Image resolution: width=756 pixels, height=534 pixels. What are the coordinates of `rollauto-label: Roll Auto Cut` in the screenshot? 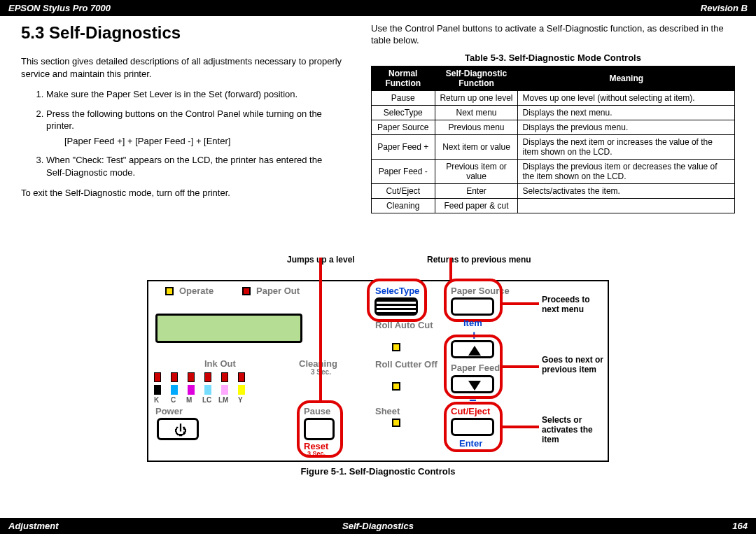 It's located at (405, 325).